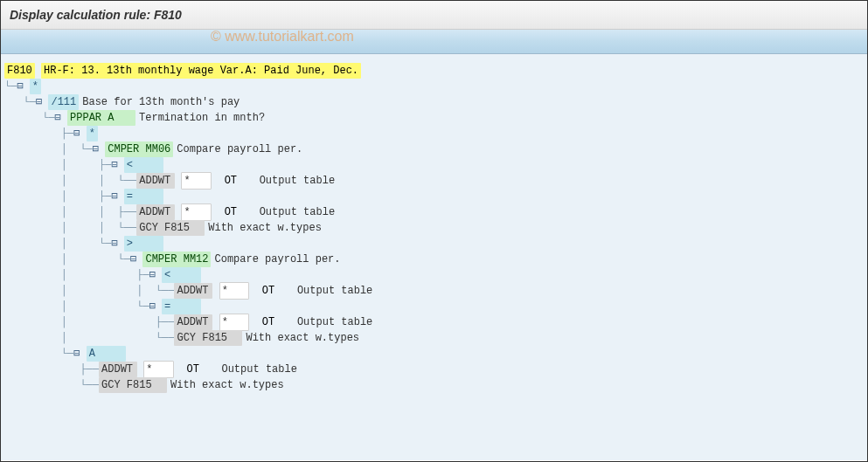 The image size is (868, 462). I want to click on tree-row: └─⊟ A, so click(434, 354).